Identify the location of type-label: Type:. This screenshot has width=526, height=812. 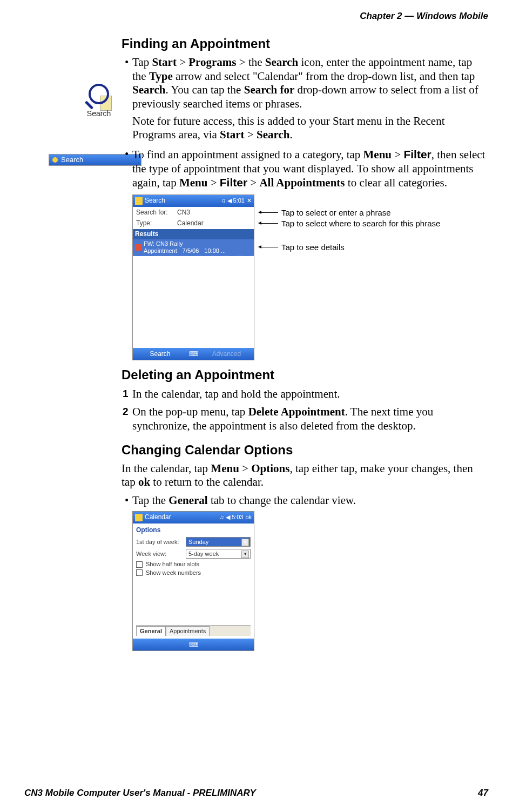
(155, 224).